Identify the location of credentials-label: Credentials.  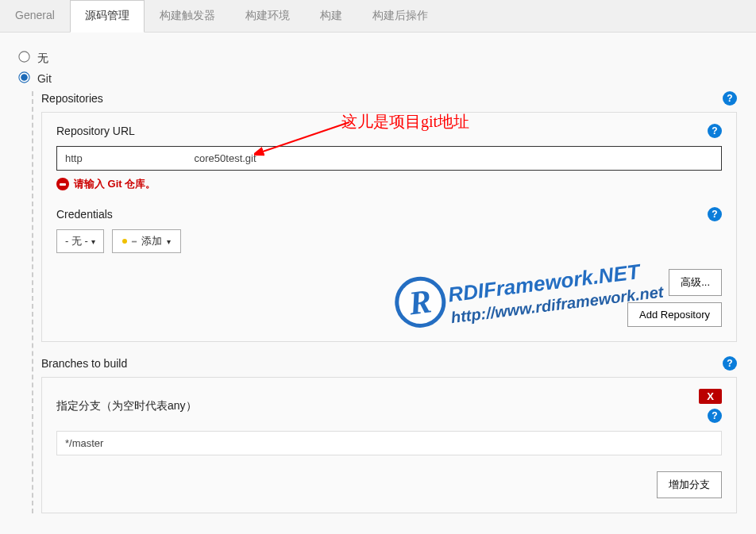
(84, 214).